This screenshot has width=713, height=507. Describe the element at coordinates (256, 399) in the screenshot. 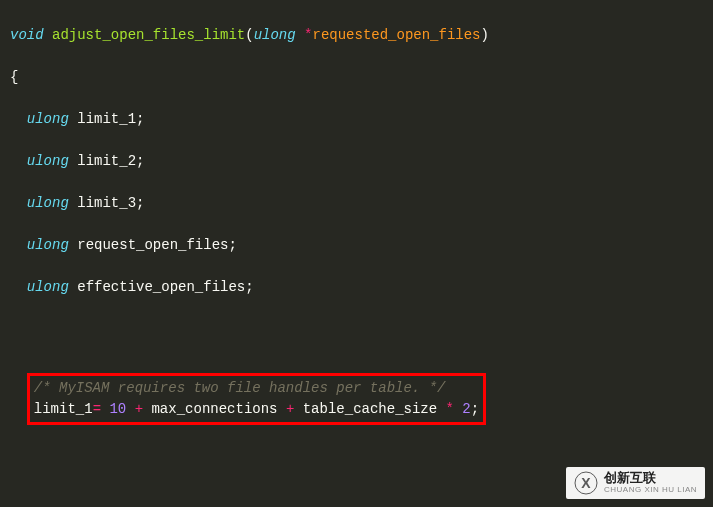

I see `highlight-box-1: /* MyISAM requires two file handles per …` at that location.